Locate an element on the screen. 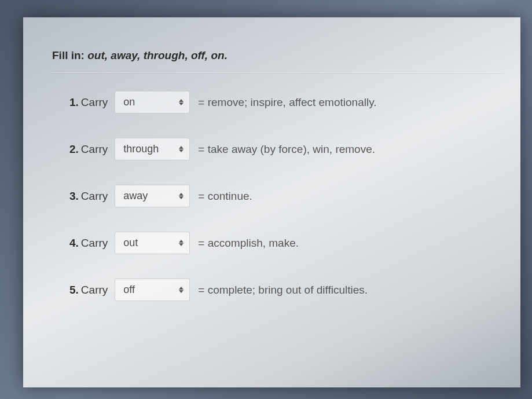 Image resolution: width=532 pixels, height=399 pixels. question-row: 1. Carry on = remove; inspire, affect em… is located at coordinates (286, 102).